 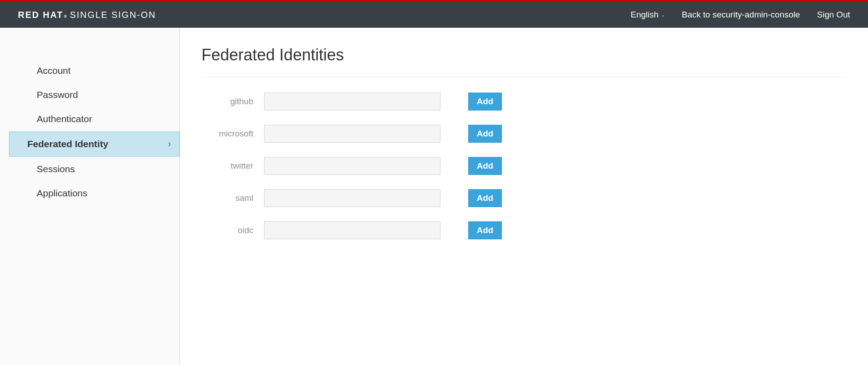 I want to click on sidebar-item-account: Account›, so click(x=90, y=71).